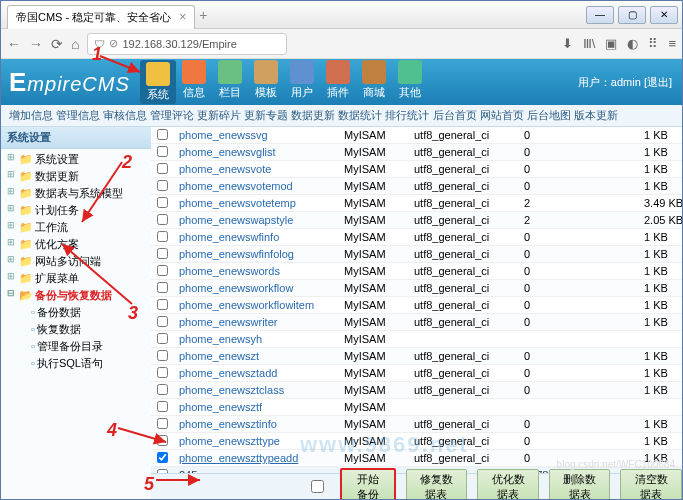 The height and width of the screenshot is (500, 683). What do you see at coordinates (262, 390) in the screenshot?
I see `table-name: phome_enewsztclass` at bounding box center [262, 390].